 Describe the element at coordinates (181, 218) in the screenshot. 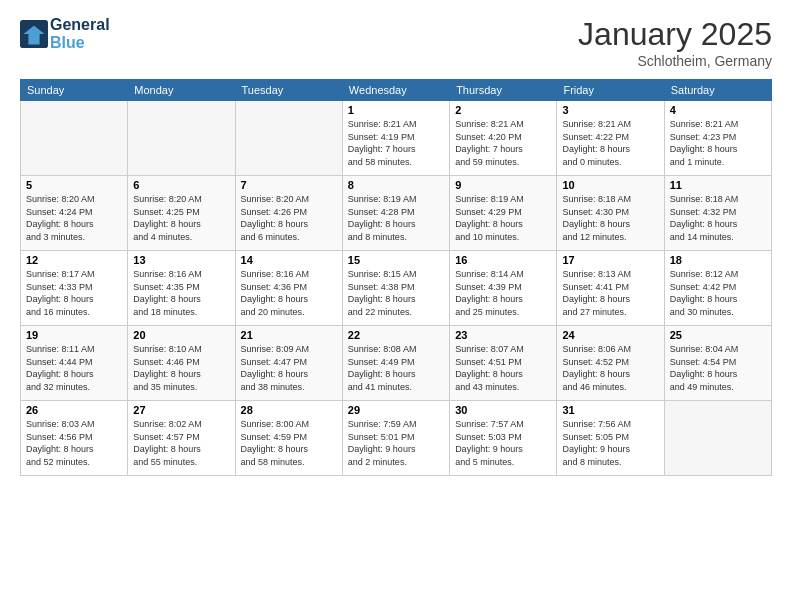

I see `day-info: Sunrise: 8:20 AMSunset: 4:25 PMDaylight:…` at that location.